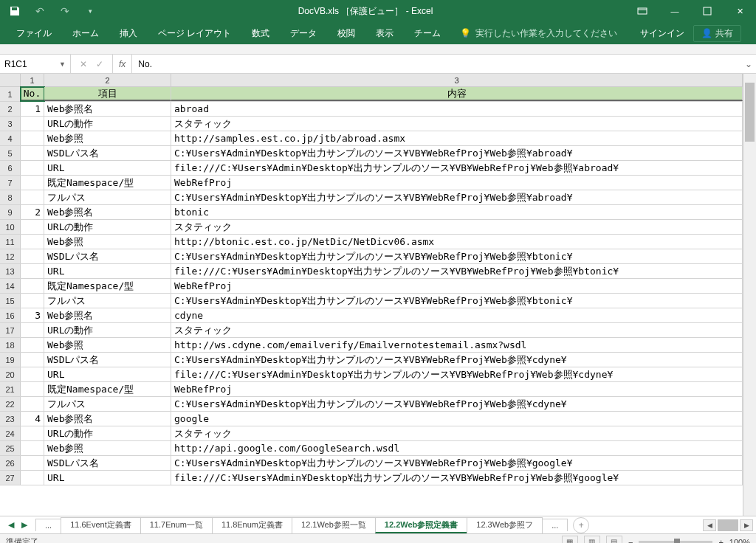  I want to click on pagebreak-view-button: ▤, so click(614, 540).